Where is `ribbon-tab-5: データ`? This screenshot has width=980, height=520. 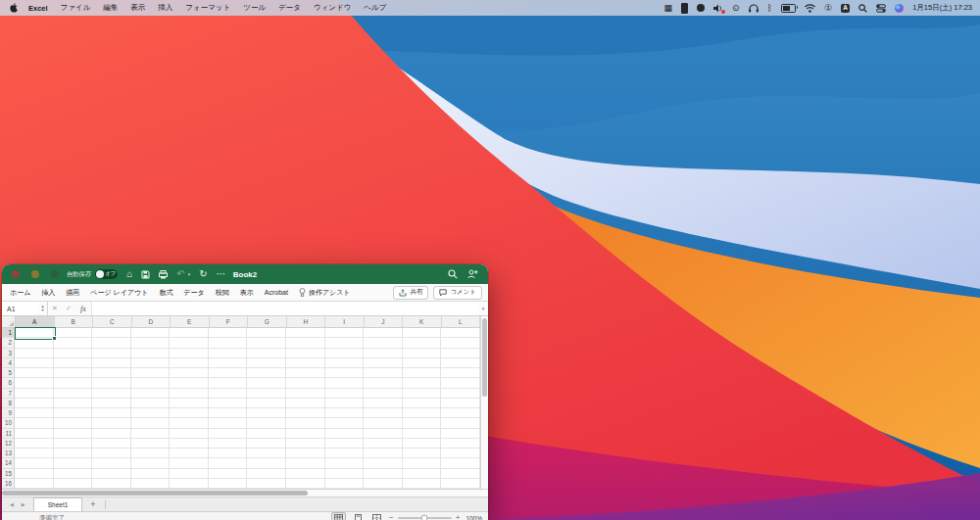 ribbon-tab-5: データ is located at coordinates (194, 293).